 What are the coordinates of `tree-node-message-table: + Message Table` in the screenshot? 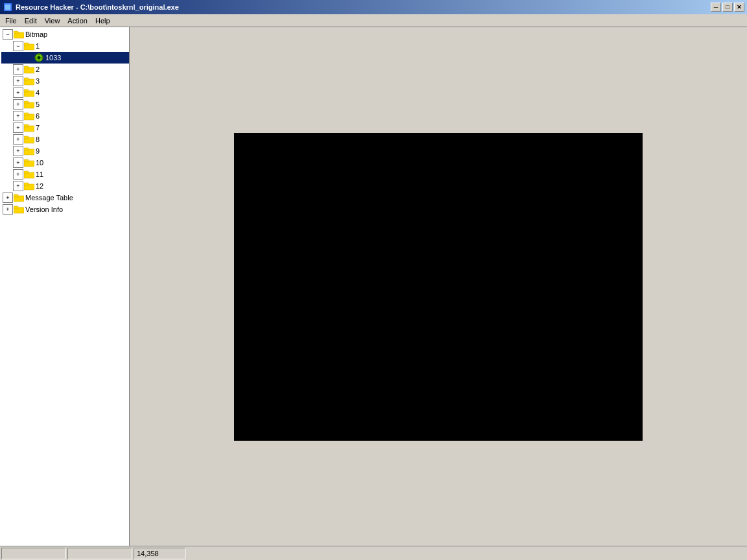 It's located at (65, 198).